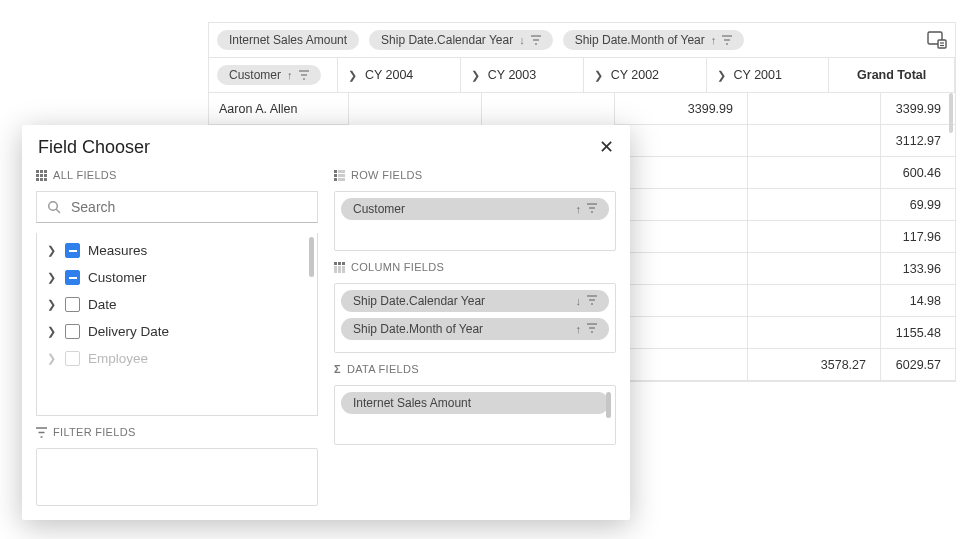 This screenshot has height=539, width=980. Describe the element at coordinates (917, 109) in the screenshot. I see `total-cell: 3399.99` at that location.